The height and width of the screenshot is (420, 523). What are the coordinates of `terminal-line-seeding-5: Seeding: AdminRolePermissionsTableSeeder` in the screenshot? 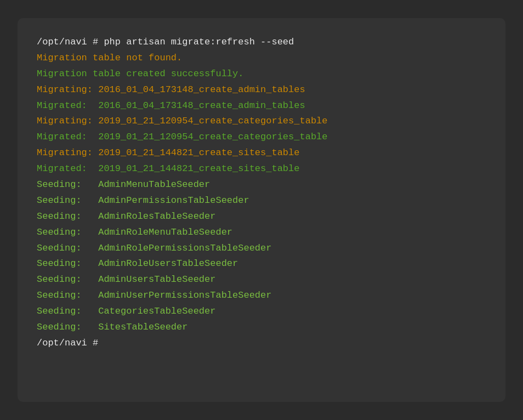 It's located at (262, 249).